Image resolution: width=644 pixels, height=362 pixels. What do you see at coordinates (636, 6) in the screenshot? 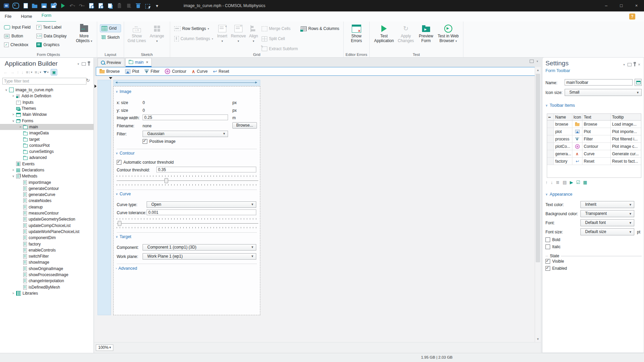
I see `close-button: ×` at bounding box center [636, 6].